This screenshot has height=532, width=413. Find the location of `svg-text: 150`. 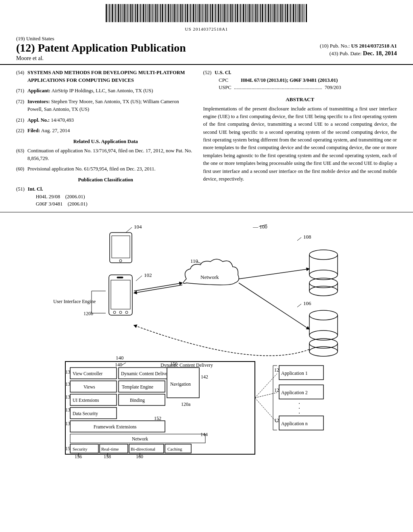

svg-text: 150 is located at coordinates (174, 364).